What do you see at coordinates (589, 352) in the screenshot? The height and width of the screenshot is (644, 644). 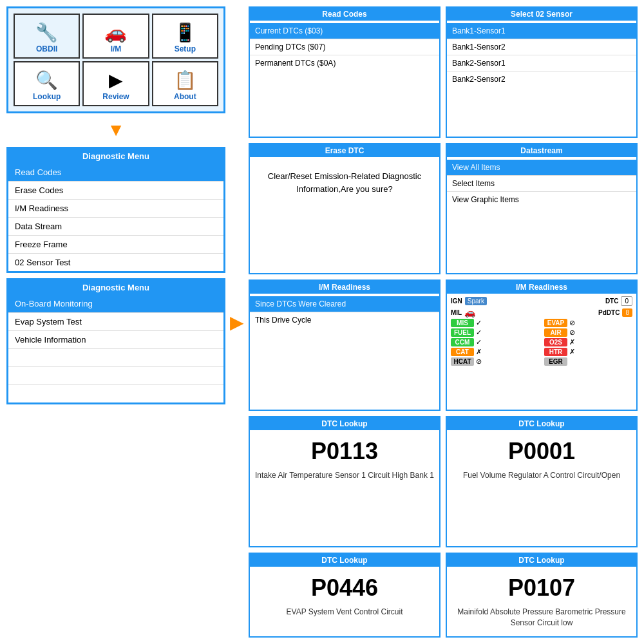 I see `im-htr: HTR ✗` at bounding box center [589, 352].